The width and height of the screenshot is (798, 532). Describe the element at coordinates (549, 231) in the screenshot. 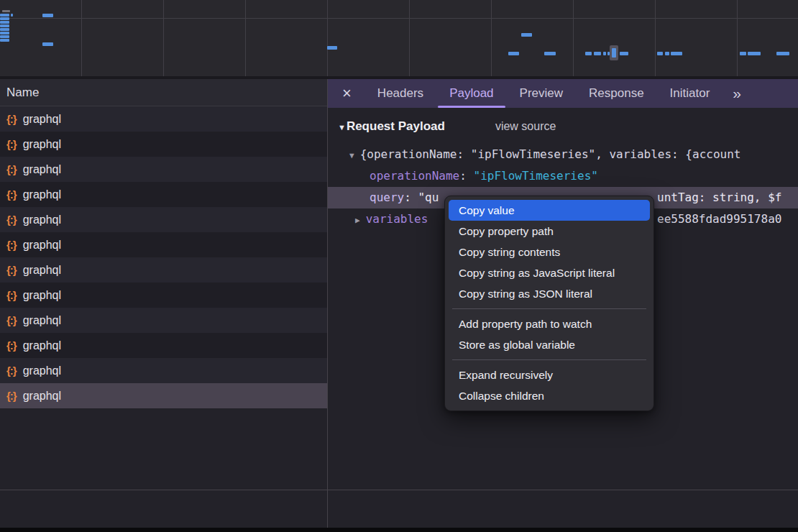

I see `menu-item-copy-property-path: Copy property path` at that location.